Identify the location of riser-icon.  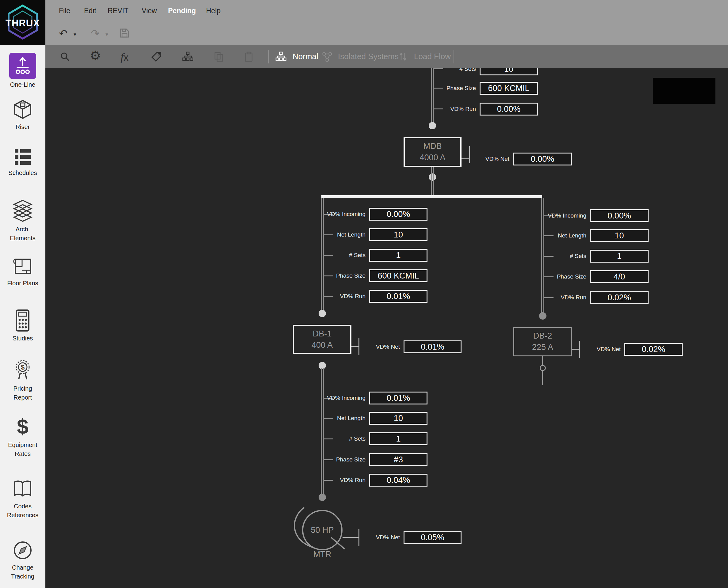
(23, 110).